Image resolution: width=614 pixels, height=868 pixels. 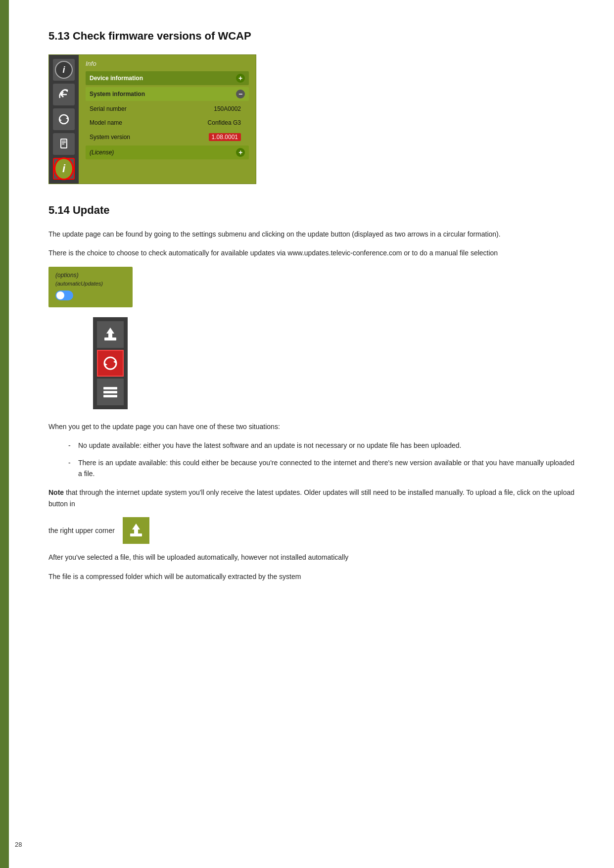 I want to click on section-13-heading: 5.13 Check firmware versions of WCAP, so click(x=312, y=36).